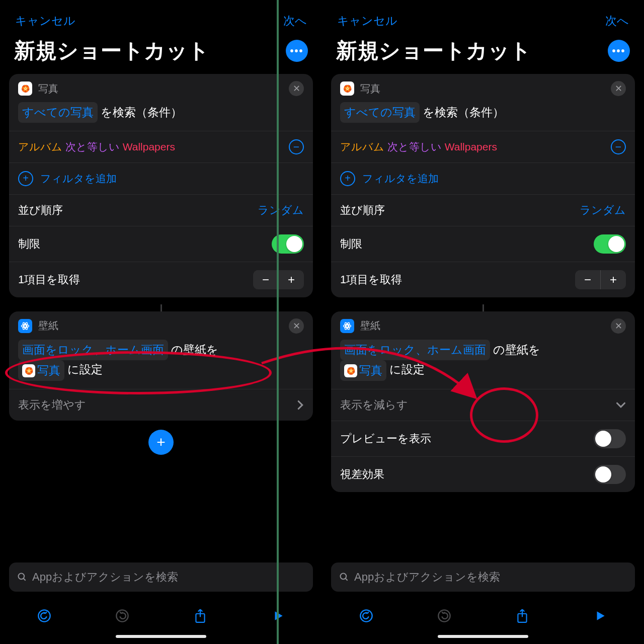 The image size is (644, 644). What do you see at coordinates (145, 244) in the screenshot?
I see `limit-label: 制限` at bounding box center [145, 244].